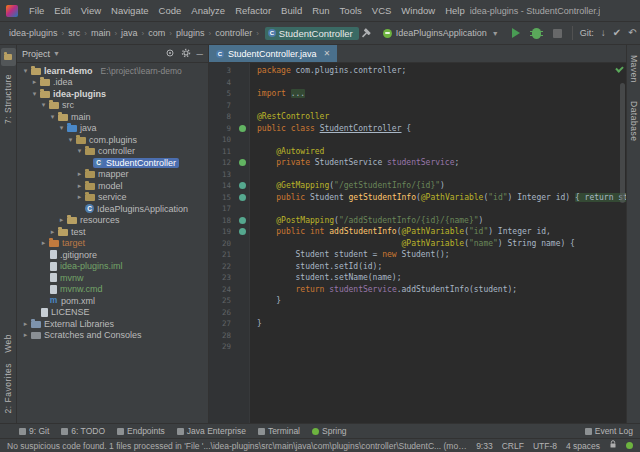 The image size is (640, 452). I want to click on tree-item-StudentController: CStudentController, so click(112, 163).